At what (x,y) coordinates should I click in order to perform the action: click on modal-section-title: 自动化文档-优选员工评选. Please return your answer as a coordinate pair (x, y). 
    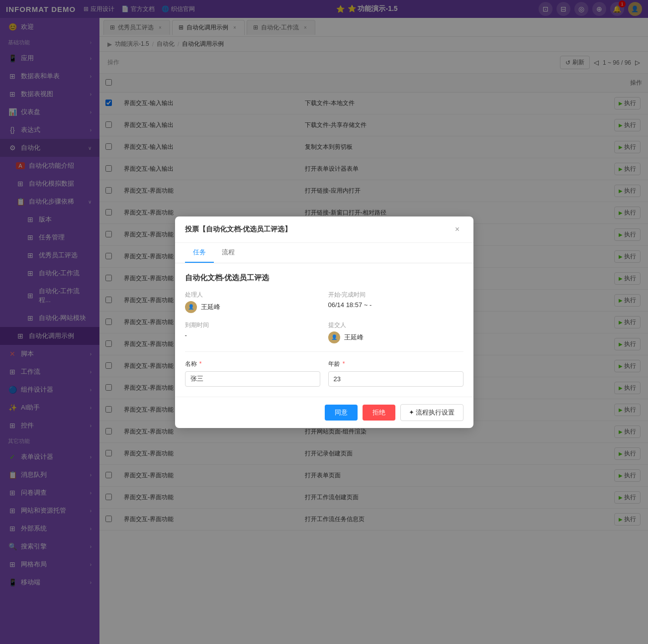
    Looking at the image, I should click on (324, 278).